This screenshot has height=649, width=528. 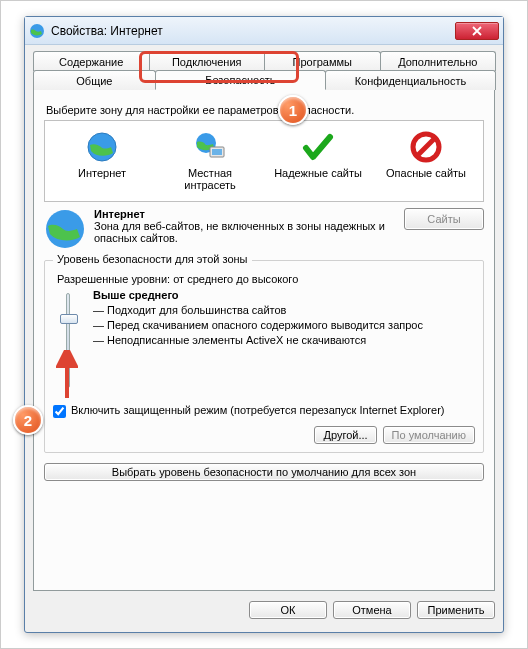 What do you see at coordinates (152, 259) in the screenshot?
I see `group-title: Уровень безопасности для этой зоны` at bounding box center [152, 259].